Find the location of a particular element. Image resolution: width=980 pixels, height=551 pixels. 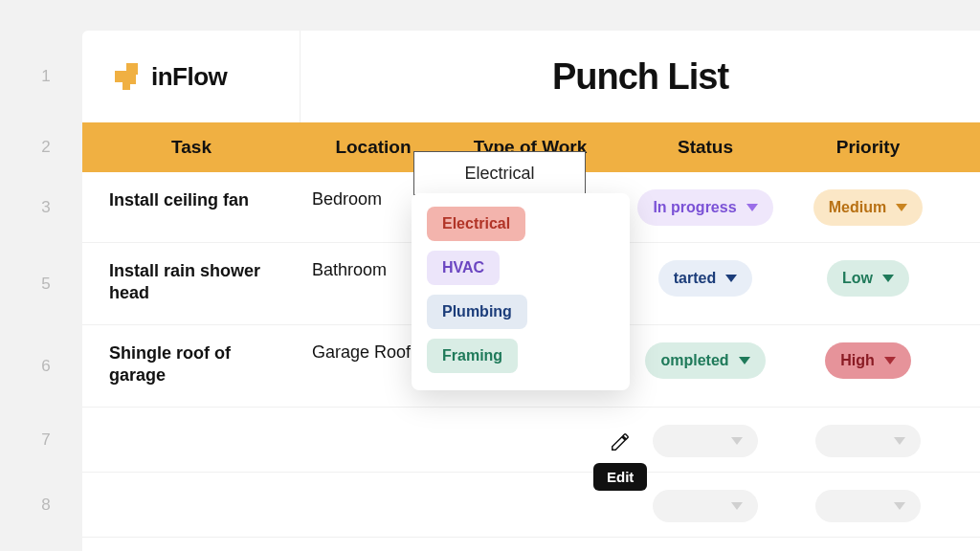

edit-control: Edit is located at coordinates (620, 459).